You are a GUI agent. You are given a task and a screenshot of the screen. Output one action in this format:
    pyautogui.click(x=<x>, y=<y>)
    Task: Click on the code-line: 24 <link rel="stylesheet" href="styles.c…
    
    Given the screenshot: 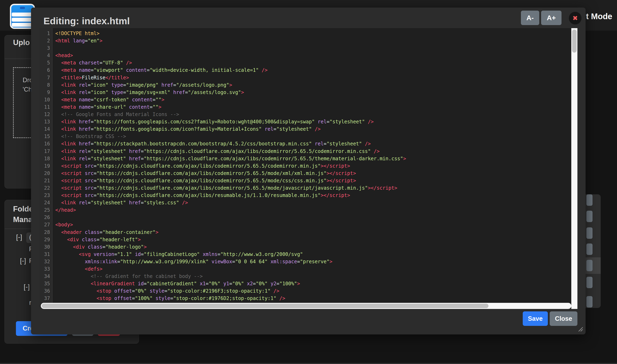 What is the action you would take?
    pyautogui.click(x=308, y=203)
    